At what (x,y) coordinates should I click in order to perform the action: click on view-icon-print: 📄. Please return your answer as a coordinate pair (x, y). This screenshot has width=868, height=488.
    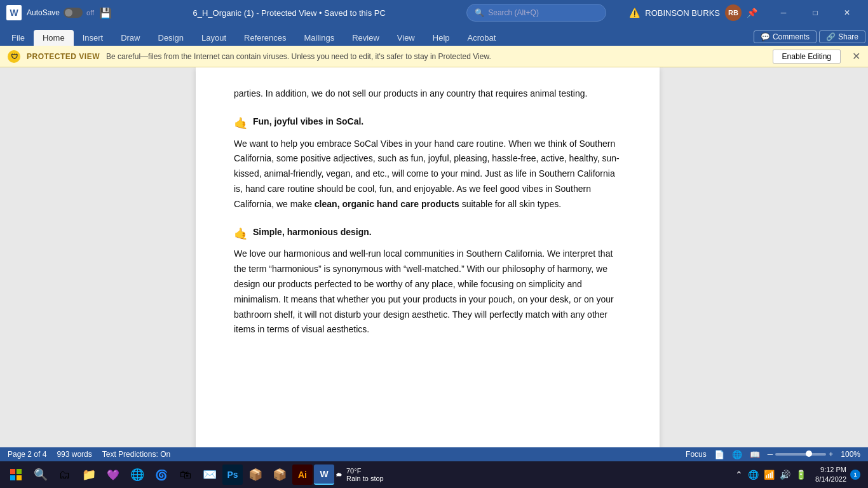
    Looking at the image, I should click on (719, 455).